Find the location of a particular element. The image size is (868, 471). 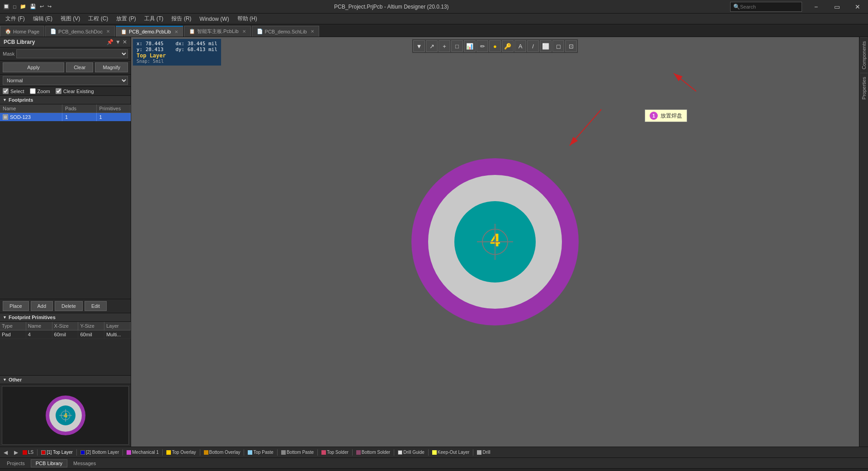

panel-title: PCB Library is located at coordinates (19, 42).